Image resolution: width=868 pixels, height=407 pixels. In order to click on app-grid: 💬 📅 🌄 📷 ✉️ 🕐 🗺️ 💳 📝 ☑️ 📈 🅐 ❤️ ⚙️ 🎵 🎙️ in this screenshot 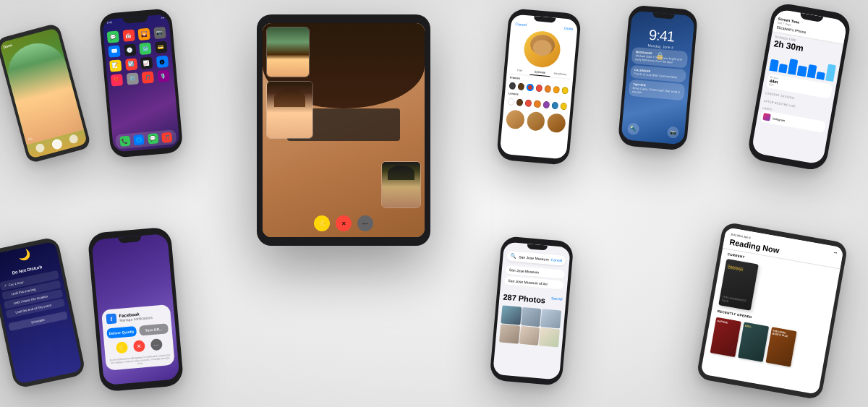, I will do `click(139, 56)`.